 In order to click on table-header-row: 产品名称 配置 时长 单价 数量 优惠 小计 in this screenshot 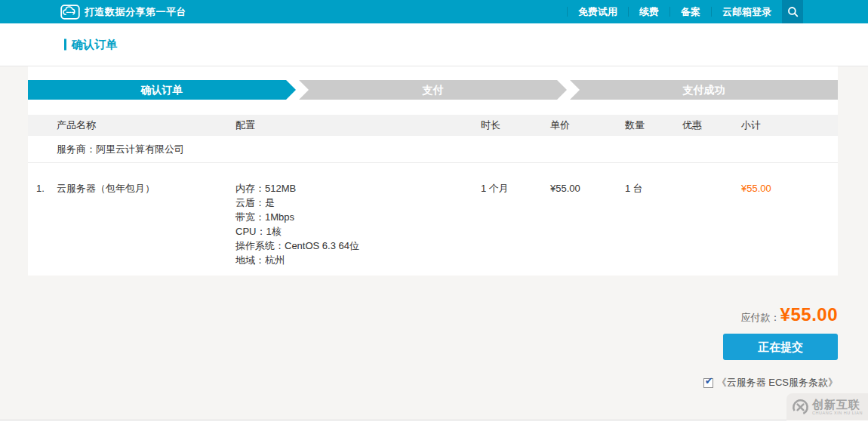, I will do `click(433, 125)`.